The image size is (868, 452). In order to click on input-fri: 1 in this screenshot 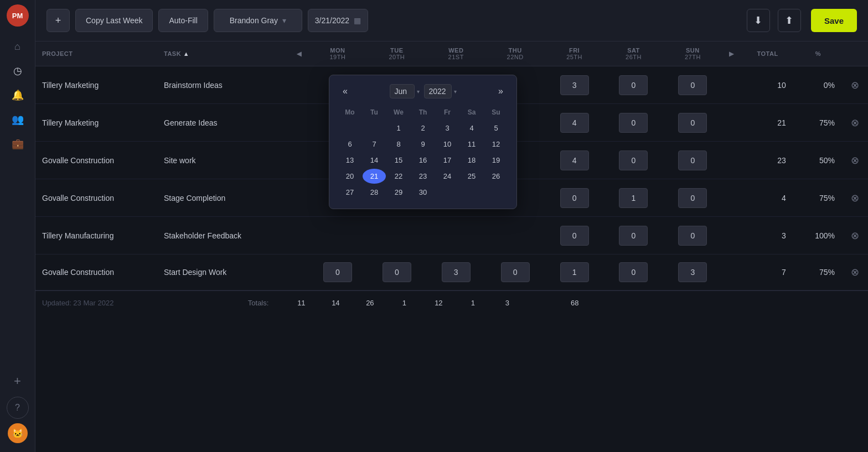, I will do `click(575, 272)`.